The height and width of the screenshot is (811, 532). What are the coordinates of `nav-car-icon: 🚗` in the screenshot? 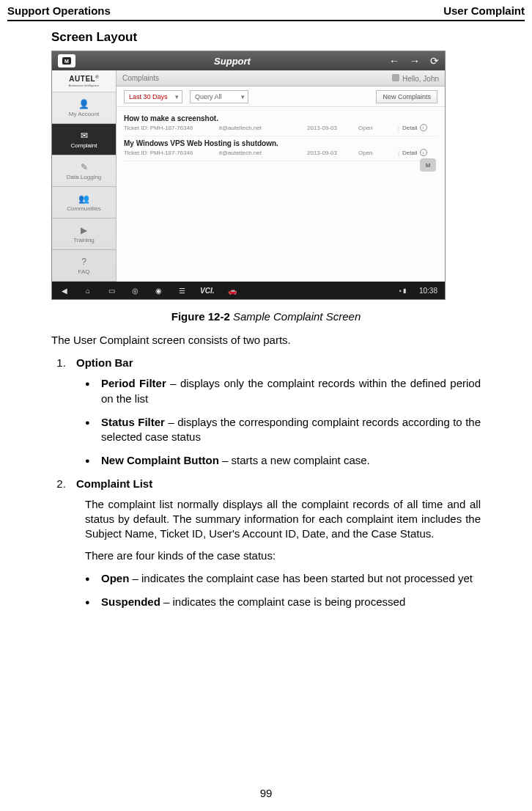 It's located at (232, 290).